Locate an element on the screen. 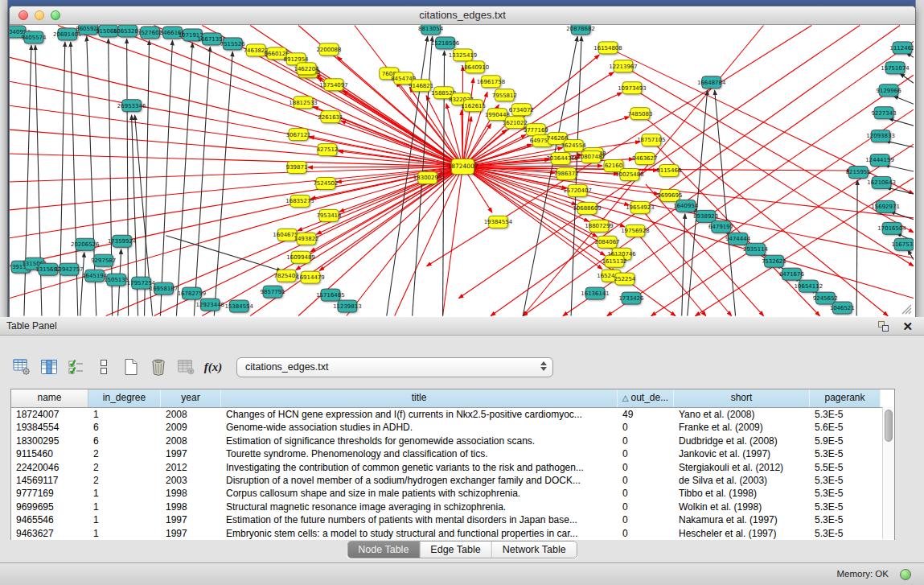  graph-node: 9146821 is located at coordinates (421, 85).